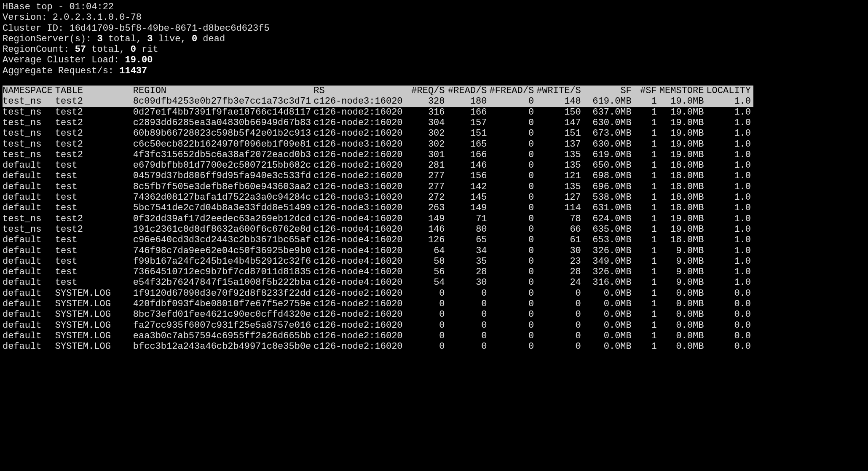 Image resolution: width=868 pixels, height=471 pixels. What do you see at coordinates (434, 71) in the screenshot?
I see `aggreq-line: Aggregate Request/s: 11437` at bounding box center [434, 71].